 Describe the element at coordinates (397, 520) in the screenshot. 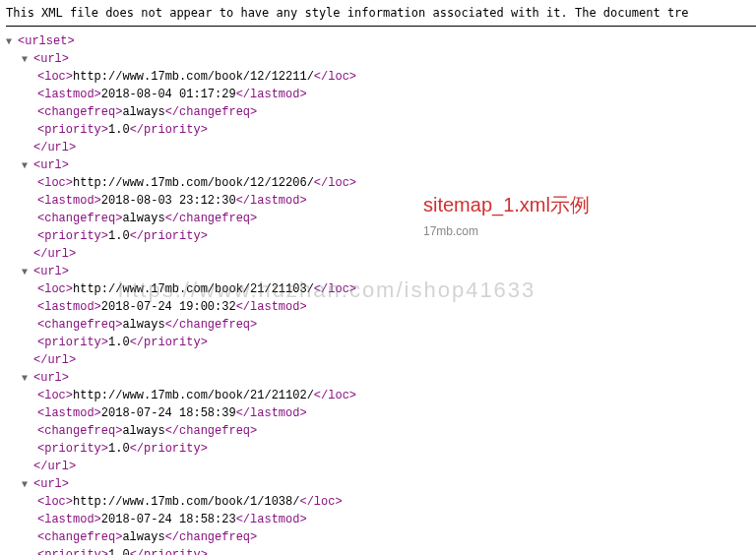

I see `lastmod-row: <lastmod>2018-07-24 18:58:23</lastmod>` at that location.